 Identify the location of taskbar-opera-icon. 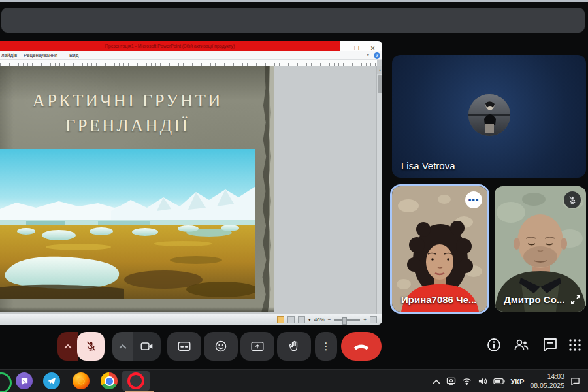
(136, 381).